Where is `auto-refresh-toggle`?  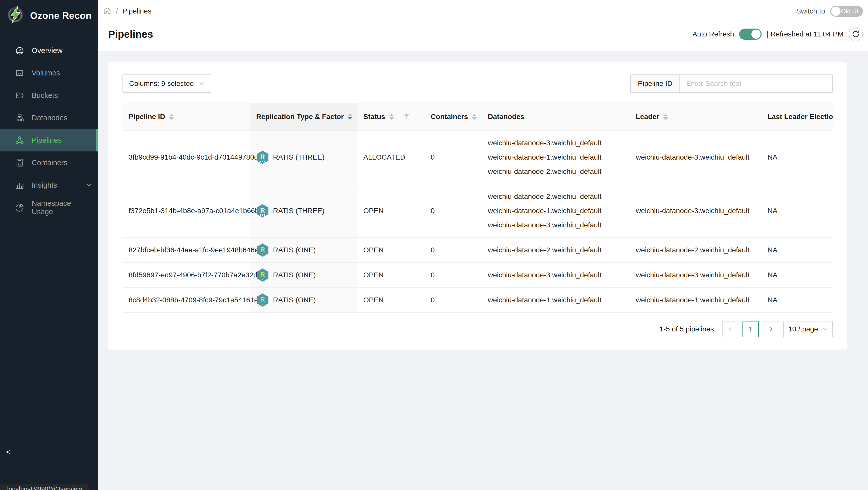 auto-refresh-toggle is located at coordinates (750, 34).